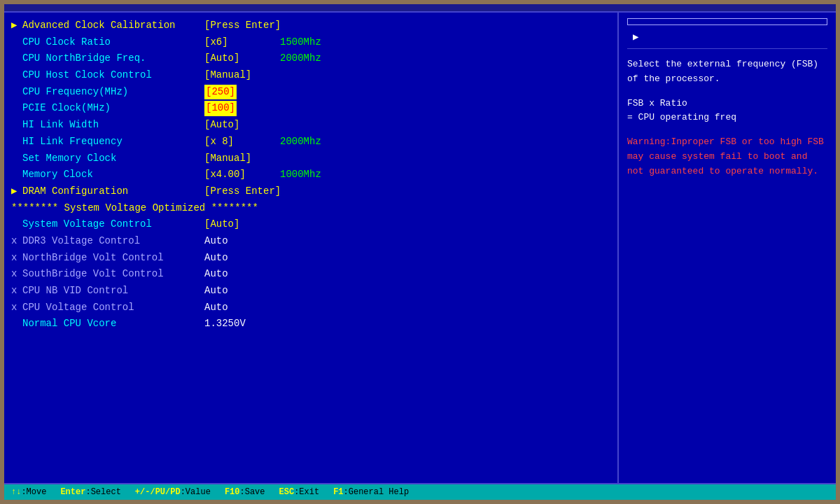 The height and width of the screenshot is (504, 840). Describe the element at coordinates (727, 157) in the screenshot. I see `warning-text: Warning:Inproper FSB or too high FSB may…` at that location.